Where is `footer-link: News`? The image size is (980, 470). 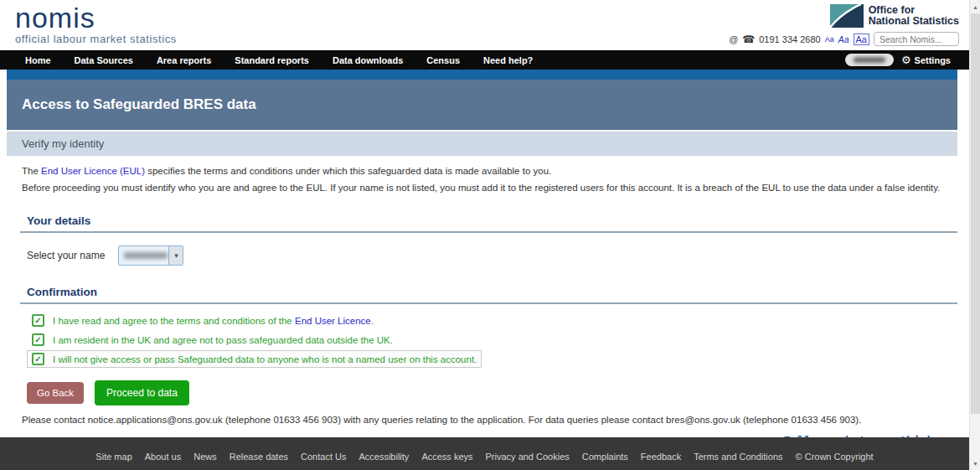 footer-link: News is located at coordinates (205, 457).